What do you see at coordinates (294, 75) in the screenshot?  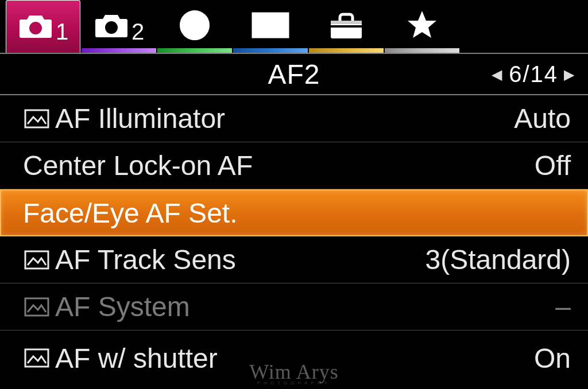 I see `page-title: AF2` at bounding box center [294, 75].